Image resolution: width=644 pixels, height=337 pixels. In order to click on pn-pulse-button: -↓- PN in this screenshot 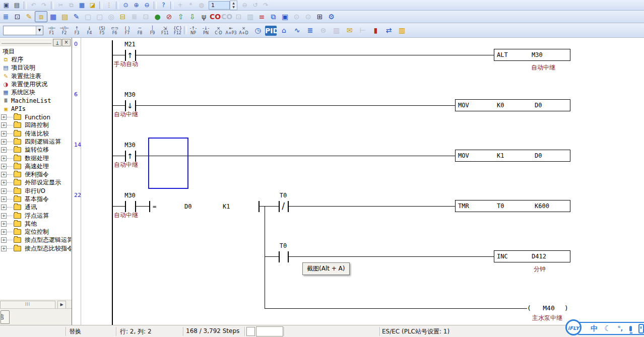, I will do `click(206, 30)`.